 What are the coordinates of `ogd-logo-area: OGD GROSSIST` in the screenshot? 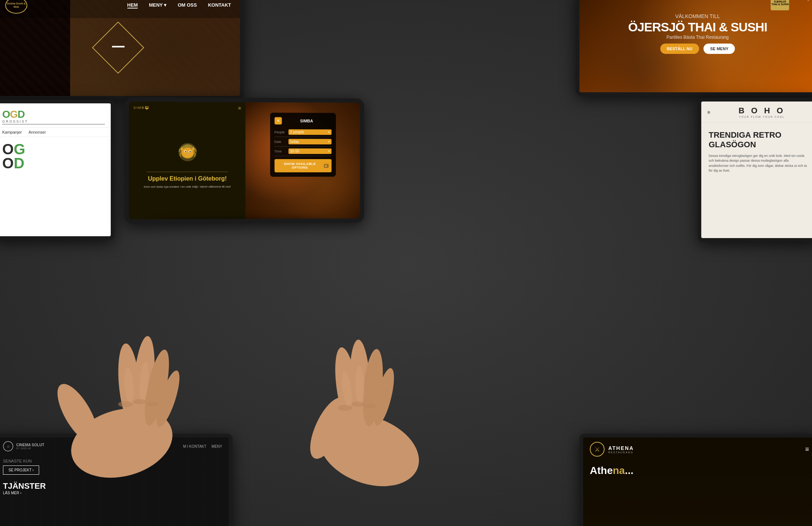 It's located at (55, 114).